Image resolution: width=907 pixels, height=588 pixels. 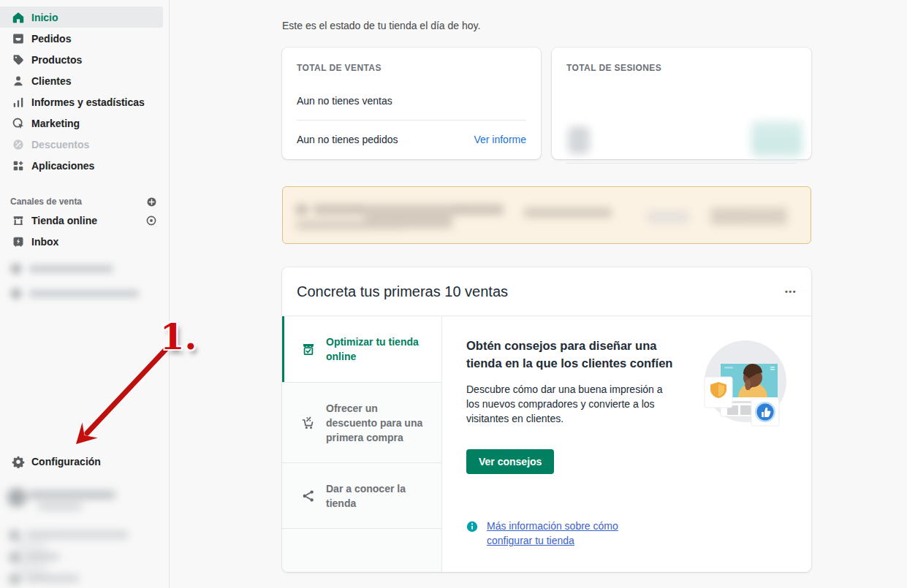 I want to click on sidebar-item-aplicaciones: Aplicaciones, so click(x=85, y=165).